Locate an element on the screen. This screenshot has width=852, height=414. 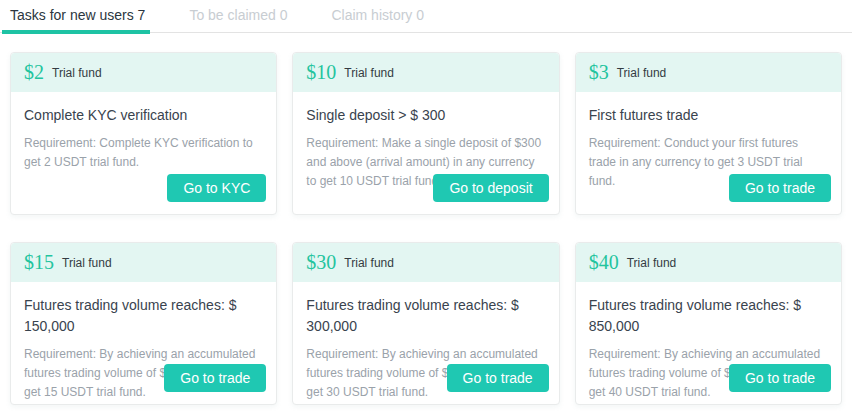
card-title: Futures trading volume reaches: $ 150,00… is located at coordinates (144, 316).